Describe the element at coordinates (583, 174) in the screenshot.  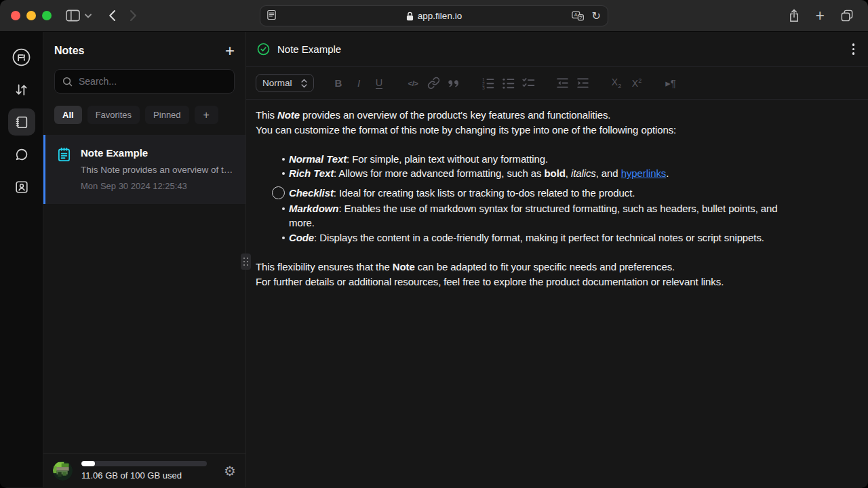
I see `text-segment: italics` at that location.